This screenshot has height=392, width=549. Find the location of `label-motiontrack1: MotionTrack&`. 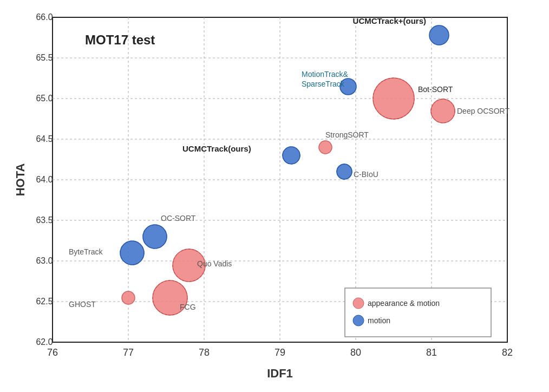

label-motiontrack1: MotionTrack& is located at coordinates (325, 74).